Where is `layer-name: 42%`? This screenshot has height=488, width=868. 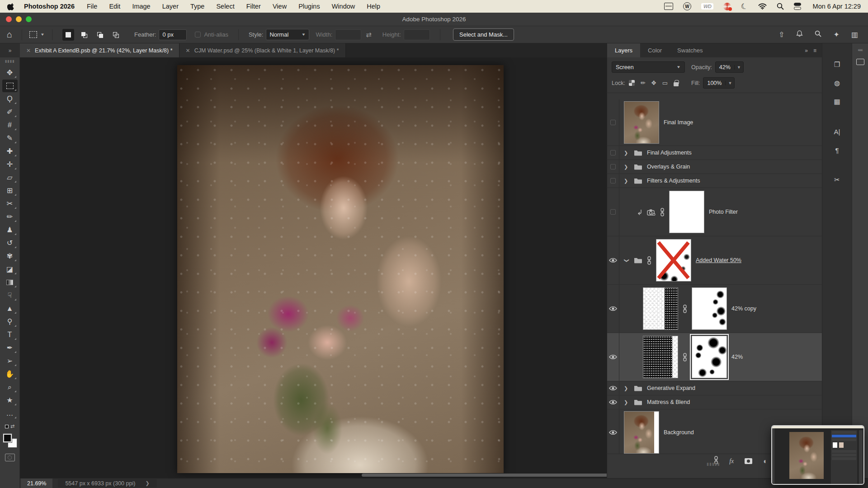 layer-name: 42% is located at coordinates (737, 357).